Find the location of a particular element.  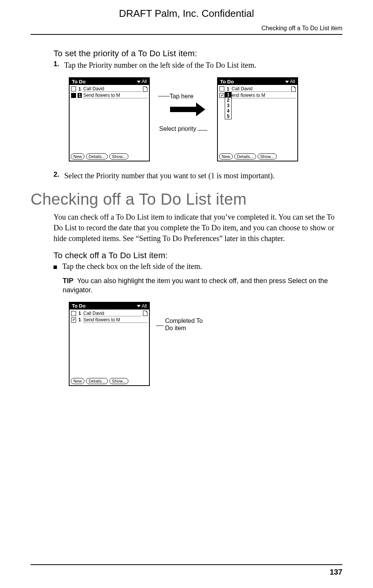

draft-header: DRAFT Palm, Inc. Confidential is located at coordinates (186, 14).